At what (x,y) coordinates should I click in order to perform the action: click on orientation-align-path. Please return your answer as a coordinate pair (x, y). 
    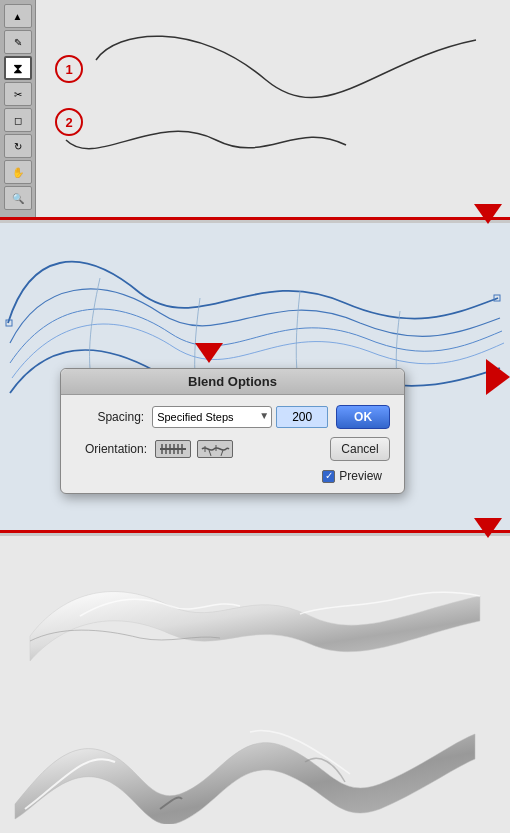
    Looking at the image, I should click on (215, 449).